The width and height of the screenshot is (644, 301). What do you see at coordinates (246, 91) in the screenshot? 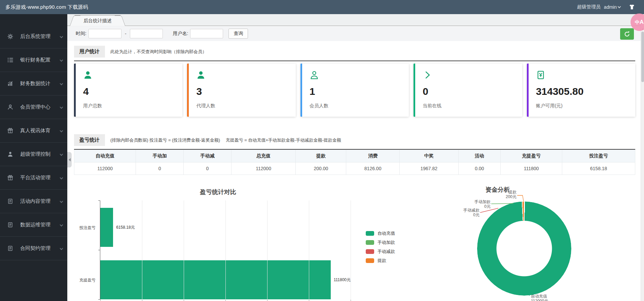
I see `stat-value: 3` at bounding box center [246, 91].